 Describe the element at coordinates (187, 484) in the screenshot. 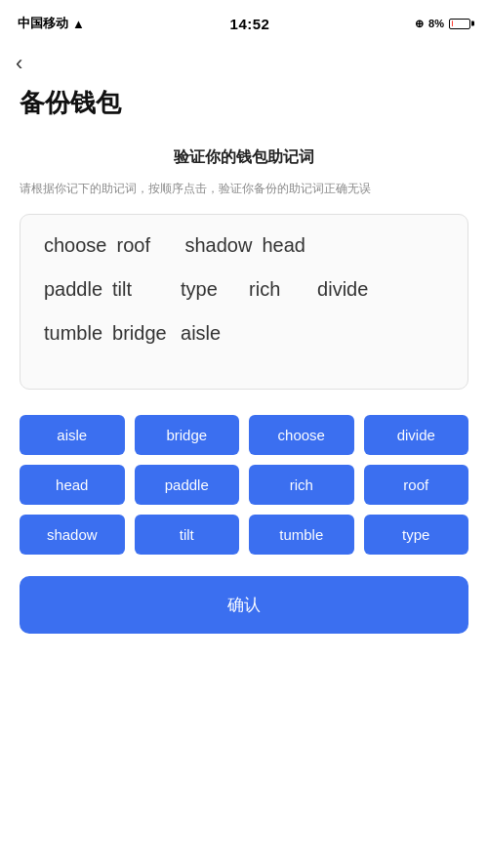

I see `word-btn-paddle: paddle` at that location.